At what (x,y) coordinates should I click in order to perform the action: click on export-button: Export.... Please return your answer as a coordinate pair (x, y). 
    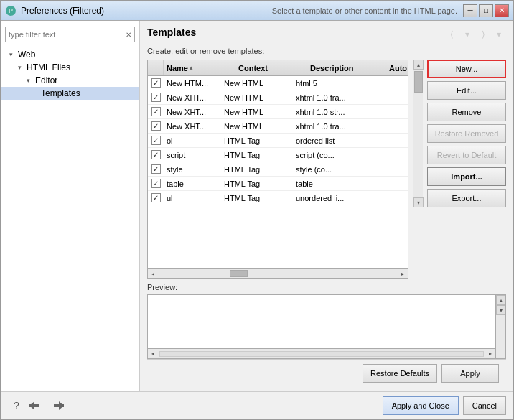
    Looking at the image, I should click on (467, 198).